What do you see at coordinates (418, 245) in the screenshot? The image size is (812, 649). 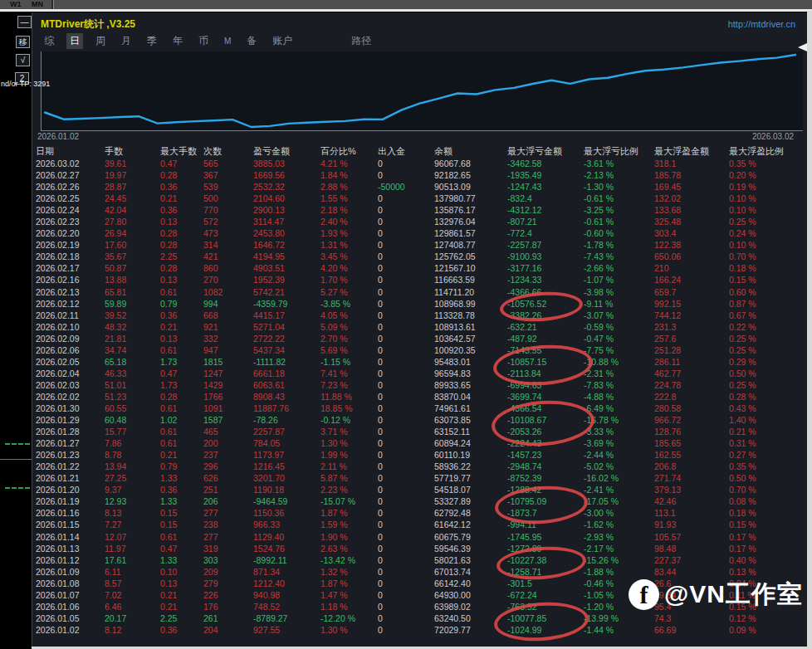 I see `table-row: 2026.02.1917.600.283141646.721.31 %01274…` at bounding box center [418, 245].